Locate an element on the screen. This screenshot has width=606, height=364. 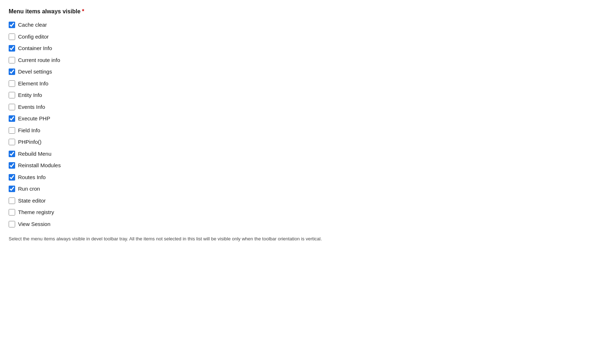
list-item: Cache clear is located at coordinates (303, 25).